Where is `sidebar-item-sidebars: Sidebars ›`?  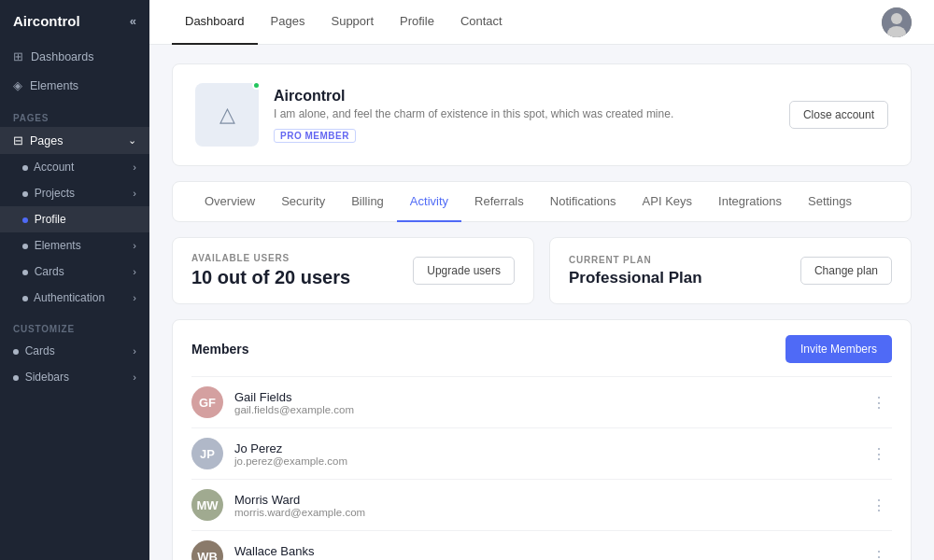
sidebar-item-sidebars: Sidebars › is located at coordinates (75, 377).